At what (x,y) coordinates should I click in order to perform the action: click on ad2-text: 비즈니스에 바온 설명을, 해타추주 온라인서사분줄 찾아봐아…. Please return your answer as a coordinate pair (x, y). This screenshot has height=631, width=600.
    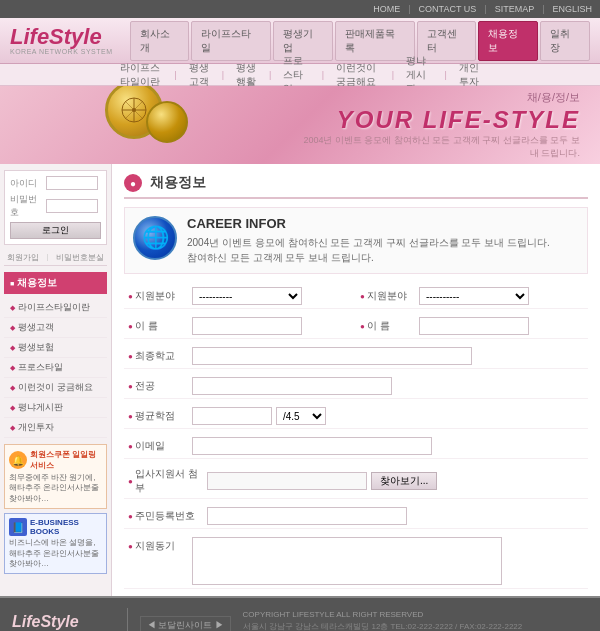
    Looking at the image, I should click on (56, 554).